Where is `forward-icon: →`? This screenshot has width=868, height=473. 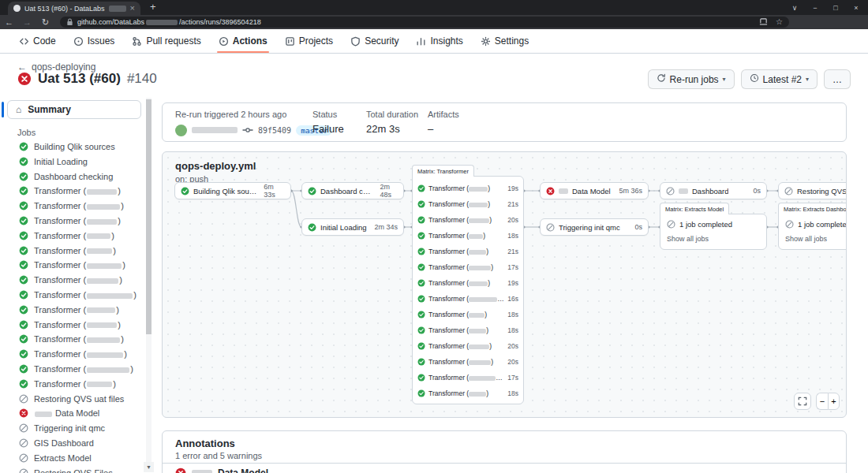
forward-icon: → is located at coordinates (27, 22).